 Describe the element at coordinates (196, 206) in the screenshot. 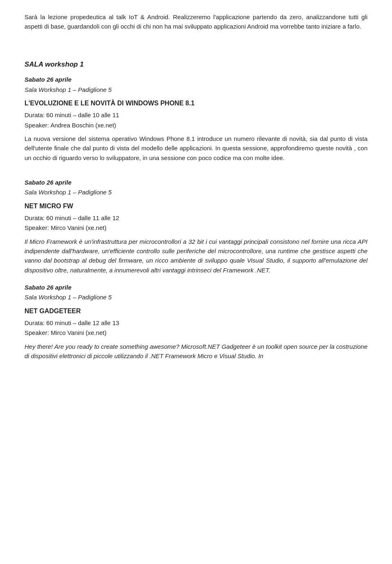

I see `session-2-title: NET MICRO FW` at that location.